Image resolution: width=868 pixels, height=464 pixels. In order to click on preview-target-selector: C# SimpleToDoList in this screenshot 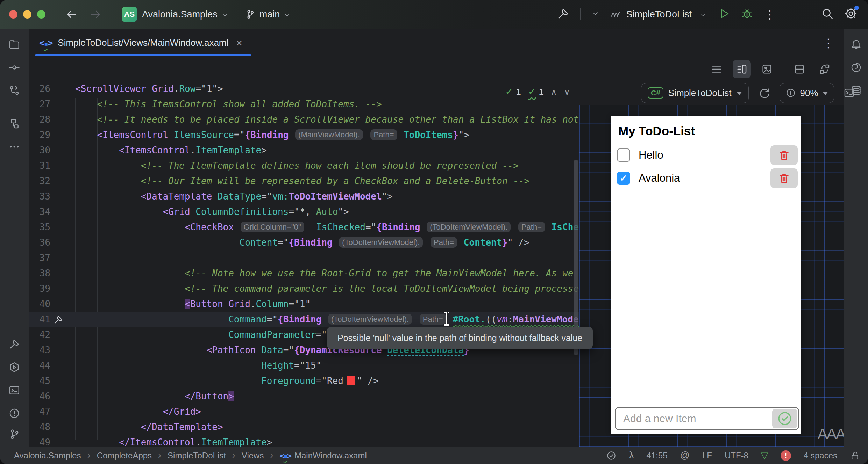, I will do `click(695, 93)`.